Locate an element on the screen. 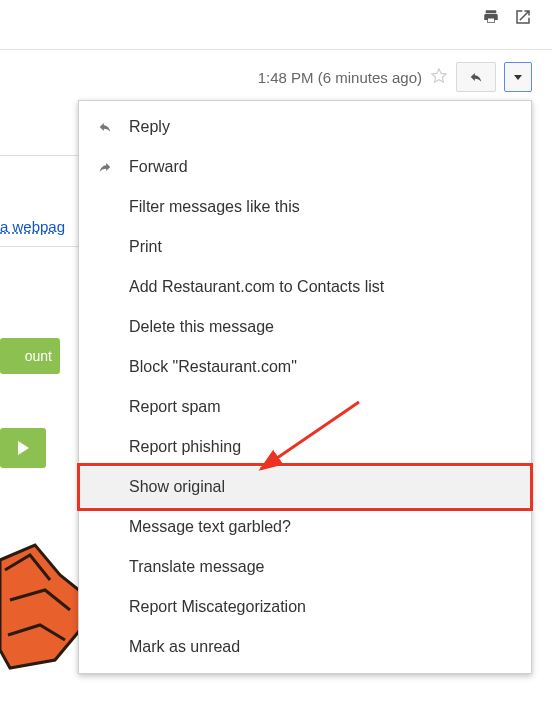 This screenshot has width=552, height=707. green-button-fragment: ount is located at coordinates (30, 356).